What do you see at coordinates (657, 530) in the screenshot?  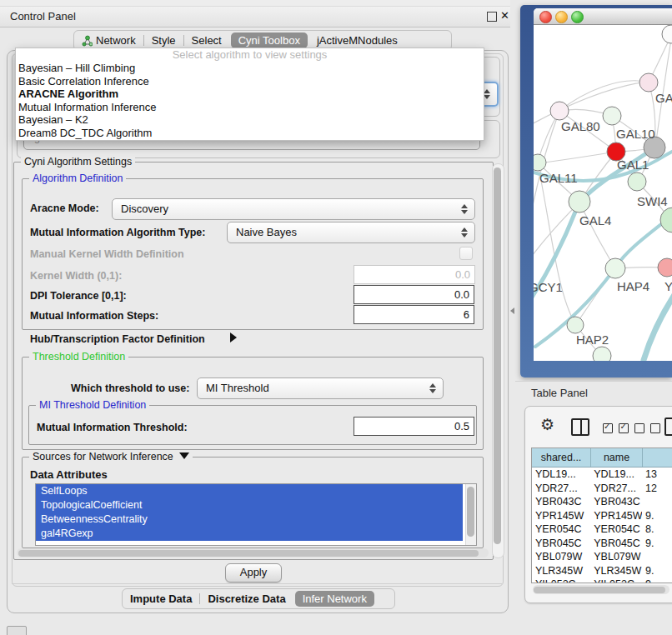 I see `table-cell: 8.` at bounding box center [657, 530].